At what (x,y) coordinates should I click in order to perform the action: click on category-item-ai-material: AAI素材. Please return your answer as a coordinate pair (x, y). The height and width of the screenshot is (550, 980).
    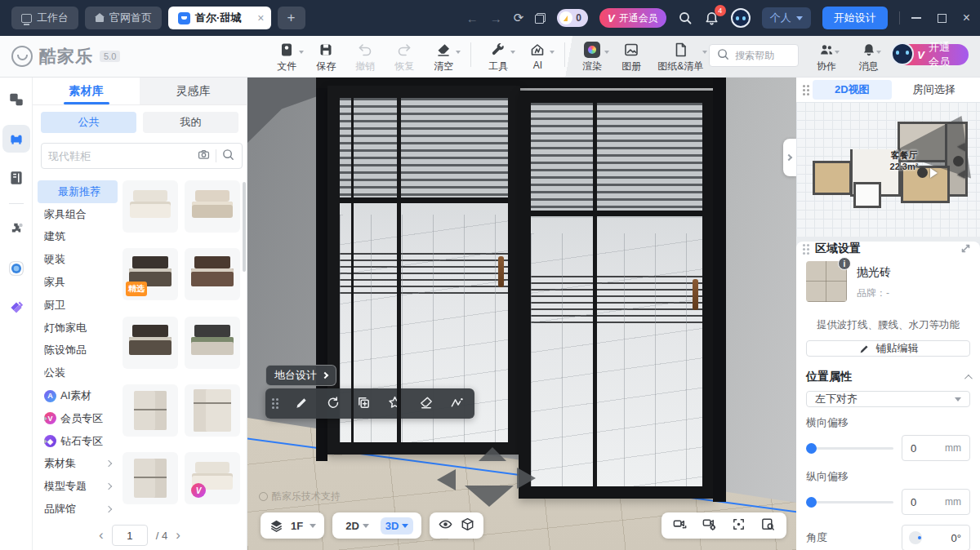
    Looking at the image, I should click on (78, 396).